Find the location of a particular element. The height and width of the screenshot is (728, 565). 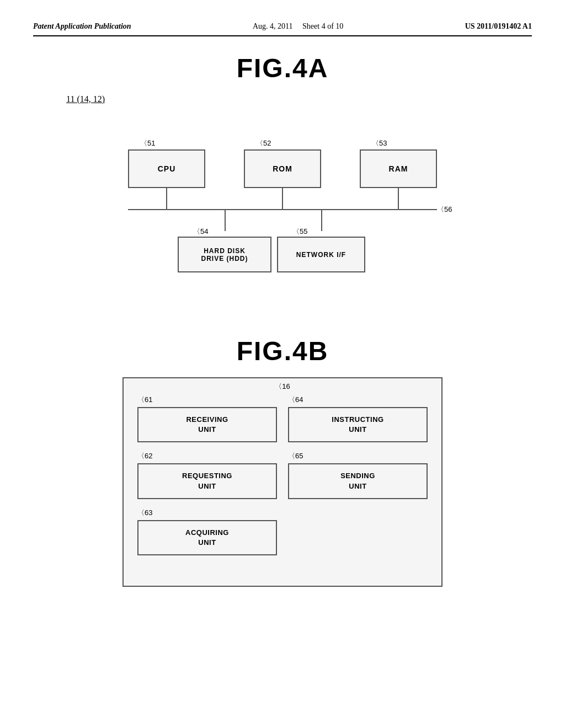

vline-hdd is located at coordinates (225, 221).